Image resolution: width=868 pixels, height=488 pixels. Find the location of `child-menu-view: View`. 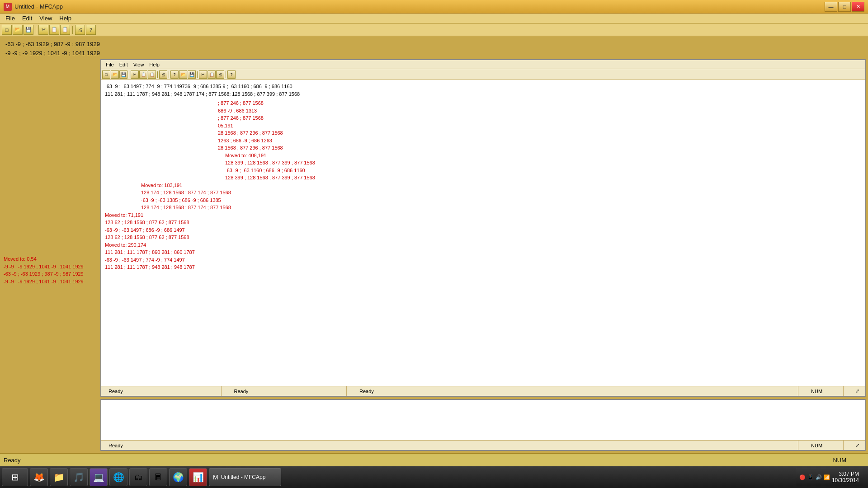

child-menu-view: View is located at coordinates (139, 65).